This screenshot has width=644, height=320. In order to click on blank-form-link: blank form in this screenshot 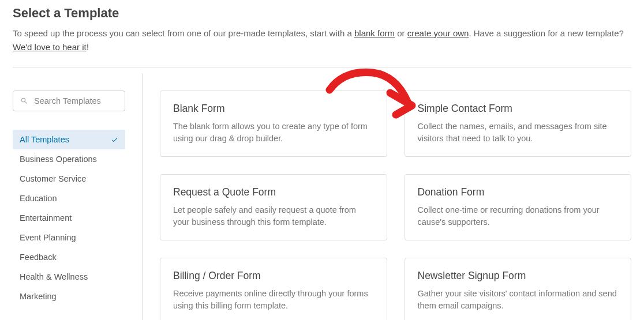, I will do `click(375, 33)`.